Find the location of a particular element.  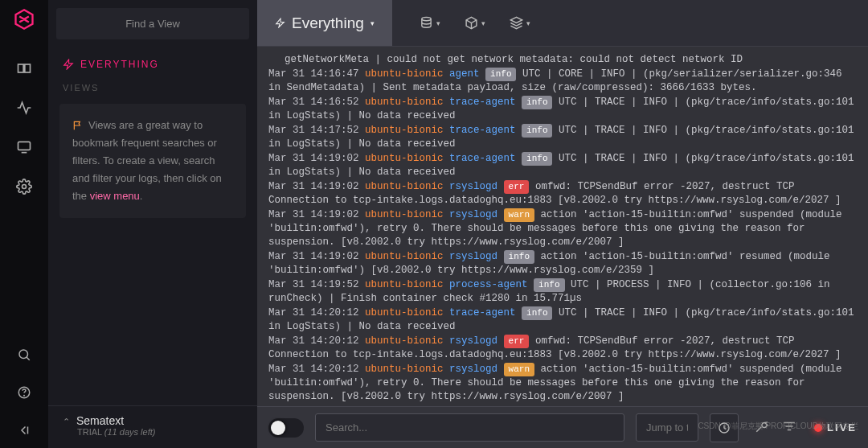

log-row: Mar 31 14:19:02 ubuntu-bionic rsyslogd w… is located at coordinates (563, 228).